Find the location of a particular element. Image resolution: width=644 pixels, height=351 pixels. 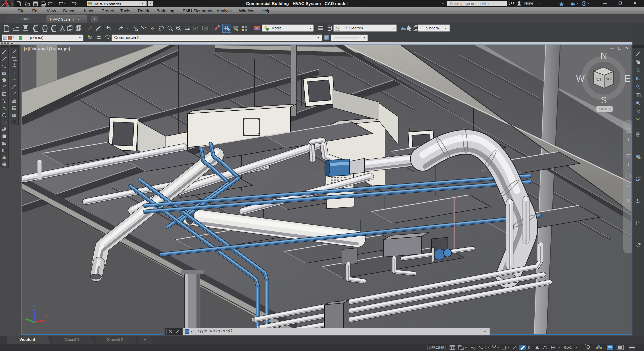

svg-text: W is located at coordinates (580, 78).